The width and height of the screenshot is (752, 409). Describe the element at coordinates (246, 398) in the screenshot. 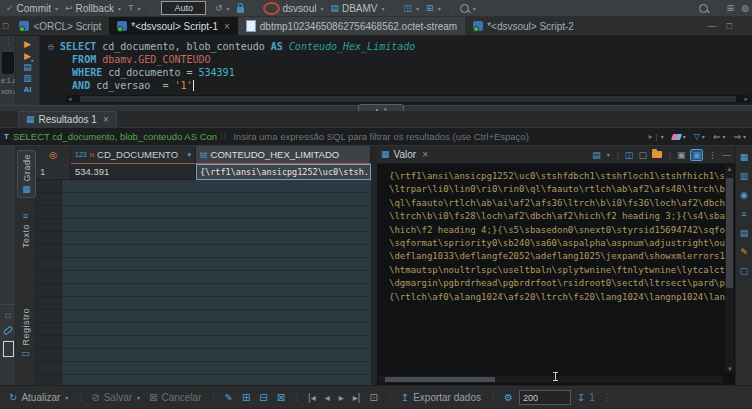

I see `add-row-button: ⊞` at that location.